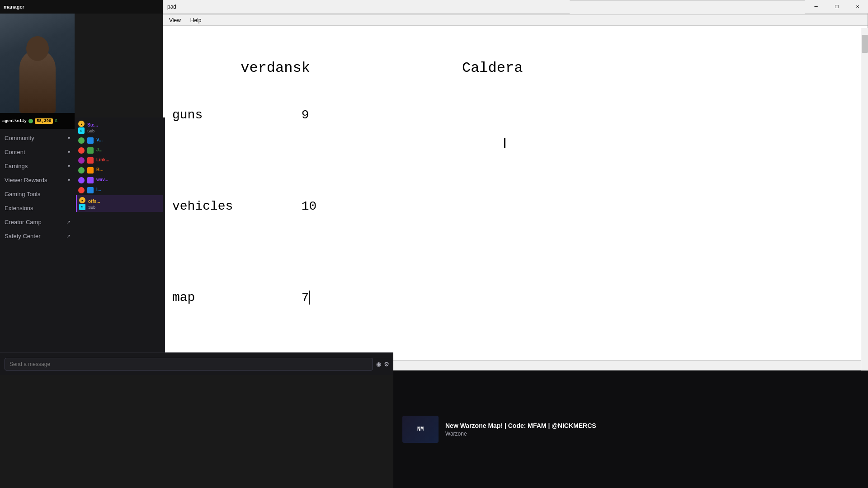 The height and width of the screenshot is (488, 868). I want to click on col1-header: verdansk, so click(275, 68).